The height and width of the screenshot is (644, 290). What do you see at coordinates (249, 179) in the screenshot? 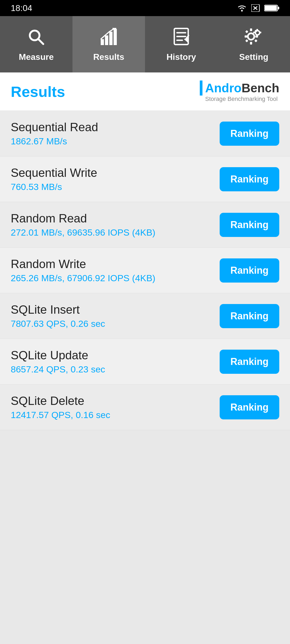
I see `ranking-btn-seq-write: Ranking` at bounding box center [249, 179].